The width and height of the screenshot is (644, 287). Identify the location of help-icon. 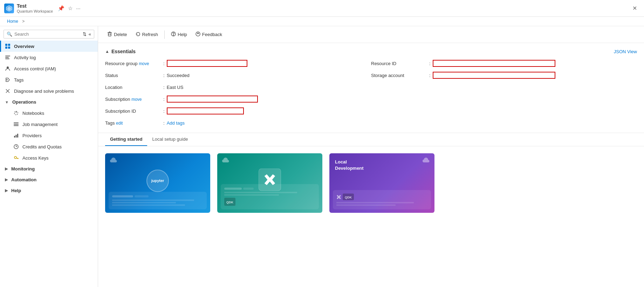
(173, 34).